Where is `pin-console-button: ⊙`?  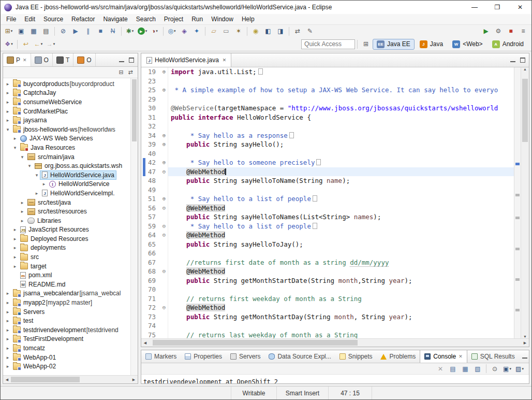 pin-console-button: ⊙ is located at coordinates (495, 369).